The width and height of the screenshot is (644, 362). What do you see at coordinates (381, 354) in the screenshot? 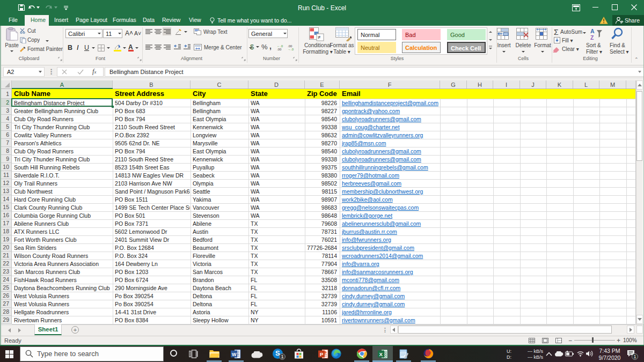
I see `svg-text: X` at bounding box center [381, 354].